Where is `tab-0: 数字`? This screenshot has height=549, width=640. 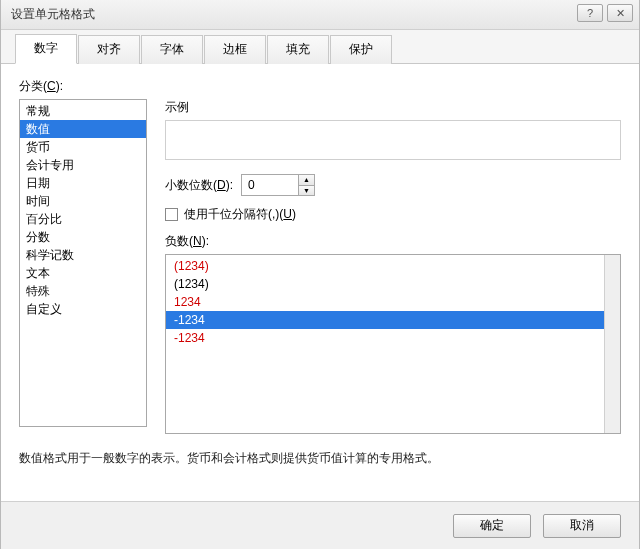 tab-0: 数字 is located at coordinates (46, 49).